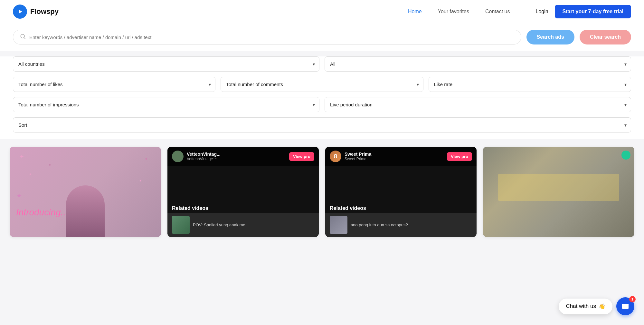 This screenshot has width=644, height=325. Describe the element at coordinates (605, 37) in the screenshot. I see `clear-search-button: Clear search` at that location.